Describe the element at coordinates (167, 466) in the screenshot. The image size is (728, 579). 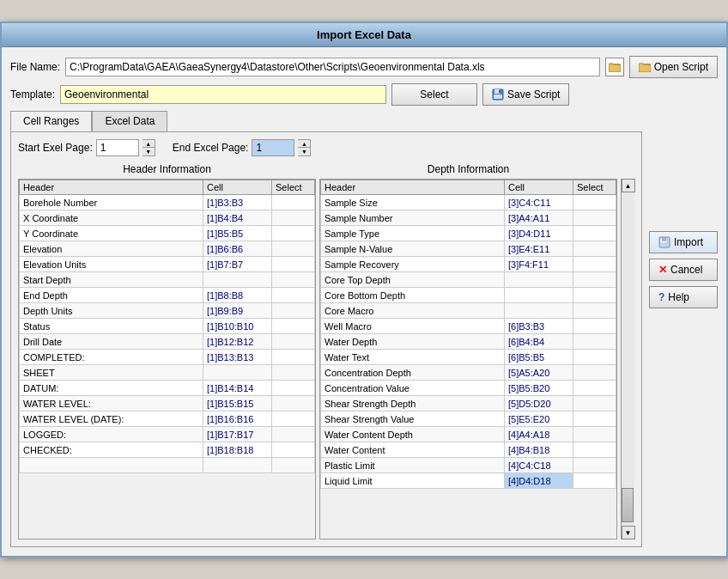
I see `header-table-row` at that location.